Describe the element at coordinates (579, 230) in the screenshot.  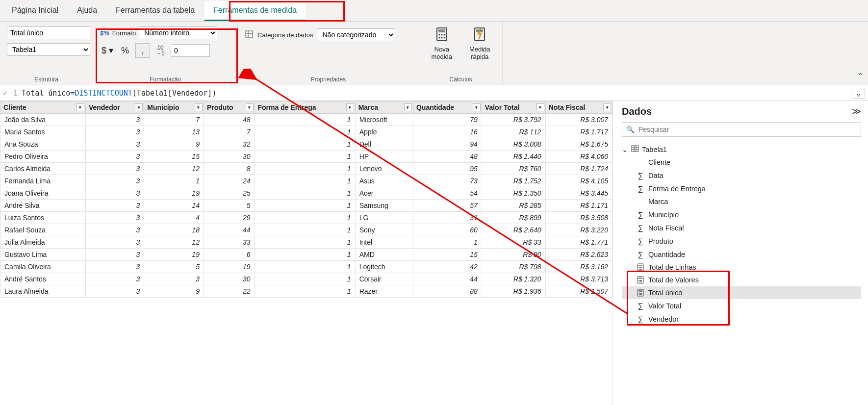
I see `cell: R$ 3.220` at that location.